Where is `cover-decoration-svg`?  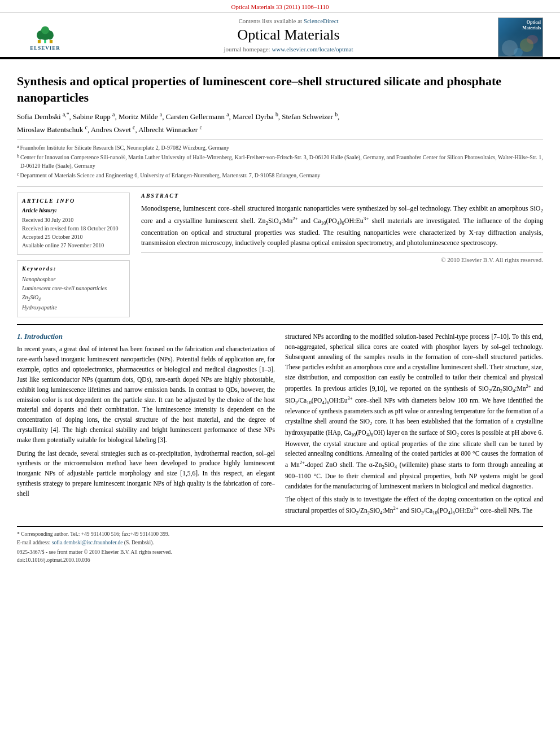 cover-decoration-svg is located at coordinates (519, 44).